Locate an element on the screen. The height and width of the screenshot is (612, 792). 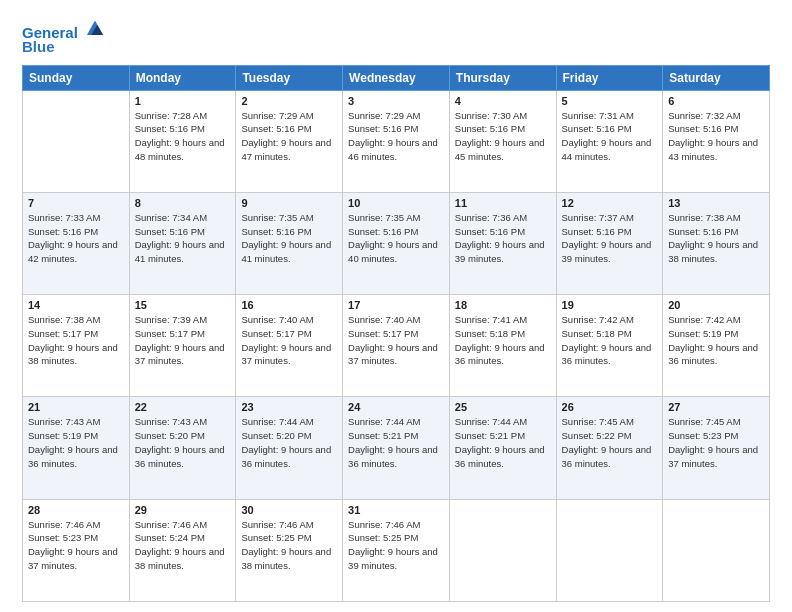
calendar-cell: 1Sunrise: 7:28 AMSunset: 5:16 PMDaylight… is located at coordinates (182, 141).